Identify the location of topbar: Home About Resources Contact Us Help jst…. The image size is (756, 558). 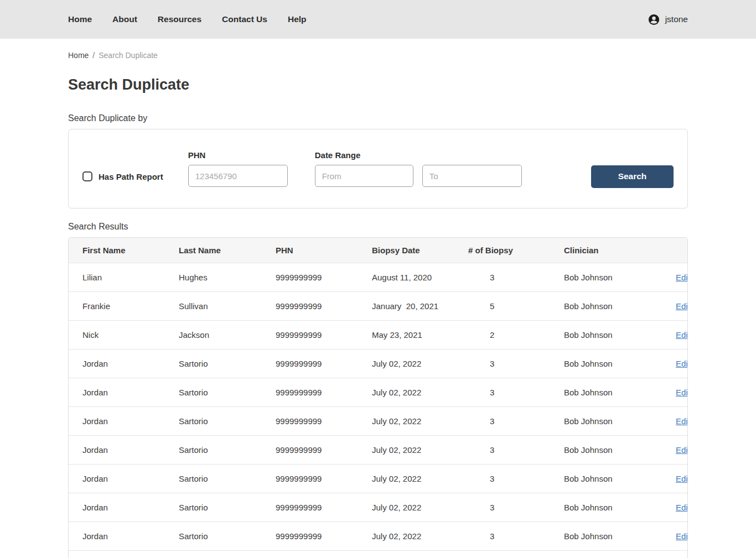
(378, 19).